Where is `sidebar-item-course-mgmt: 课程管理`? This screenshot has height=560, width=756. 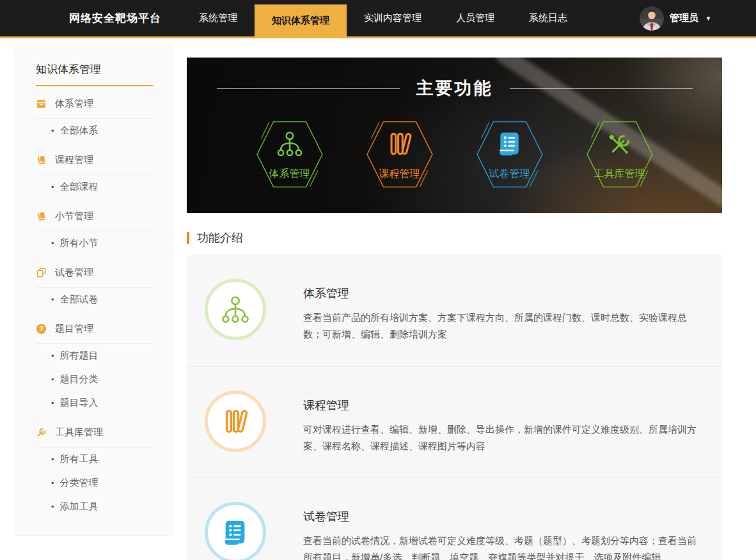 sidebar-item-course-mgmt: 课程管理 is located at coordinates (95, 160).